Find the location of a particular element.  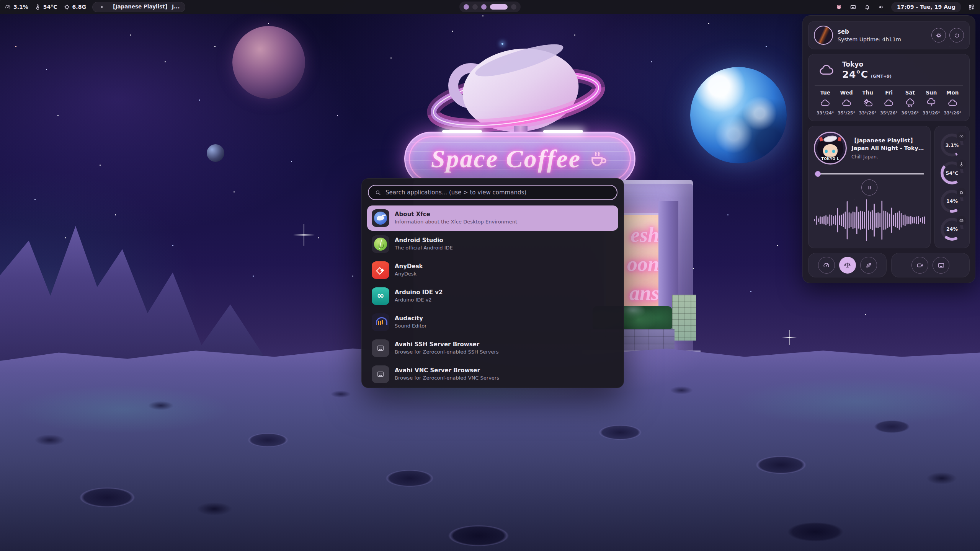

search-input is located at coordinates (498, 192).